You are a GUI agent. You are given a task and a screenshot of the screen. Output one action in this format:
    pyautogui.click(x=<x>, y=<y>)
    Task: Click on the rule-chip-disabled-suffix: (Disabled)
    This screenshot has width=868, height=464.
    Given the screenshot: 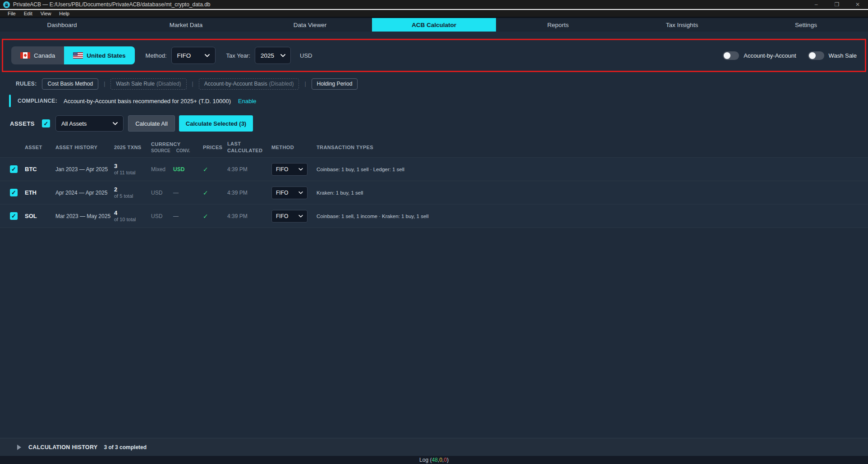 What is the action you would take?
    pyautogui.click(x=169, y=84)
    